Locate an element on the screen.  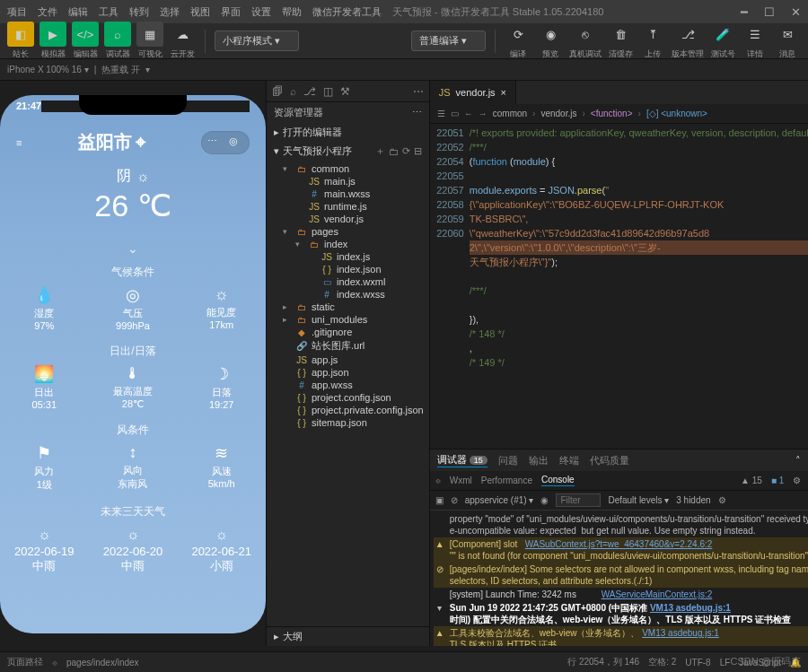
context-select: appservice (#1) ▾ is located at coordinates (499, 501).